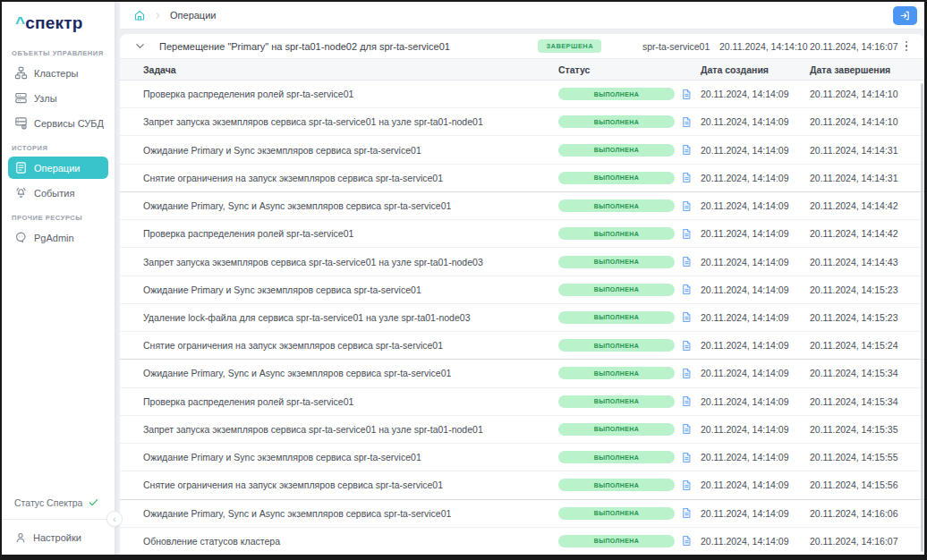  What do you see at coordinates (569, 47) in the screenshot?
I see `operation-status-badge: ЗАВЕРШЕНА` at bounding box center [569, 47].